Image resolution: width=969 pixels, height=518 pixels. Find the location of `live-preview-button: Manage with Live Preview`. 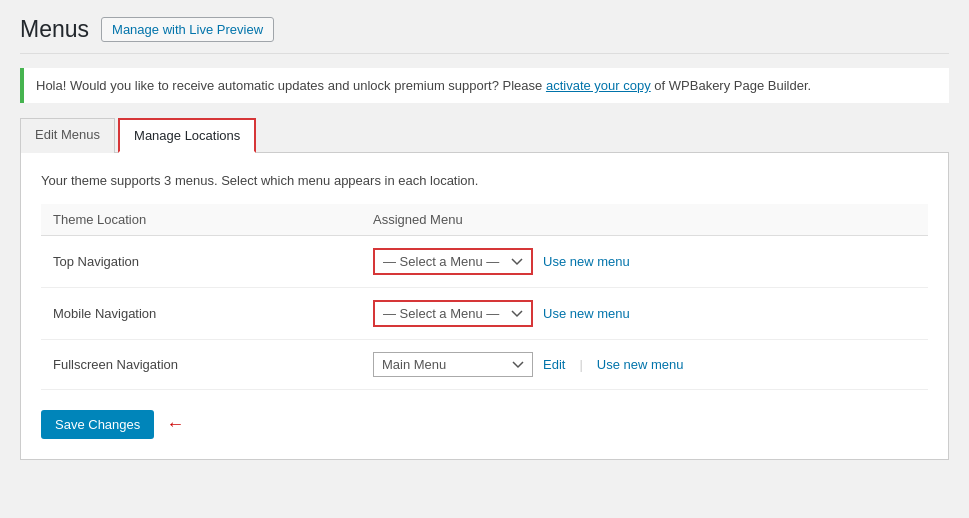

live-preview-button: Manage with Live Preview is located at coordinates (188, 30).